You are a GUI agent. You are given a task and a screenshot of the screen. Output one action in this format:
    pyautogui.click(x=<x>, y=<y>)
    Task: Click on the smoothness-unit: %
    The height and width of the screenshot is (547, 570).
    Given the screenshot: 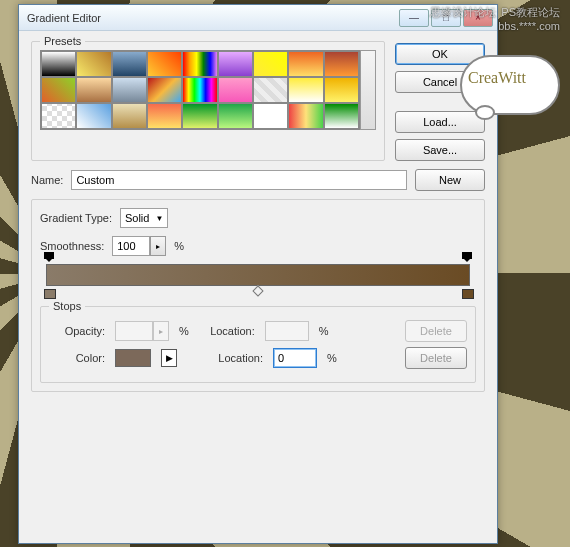 What is the action you would take?
    pyautogui.click(x=179, y=246)
    